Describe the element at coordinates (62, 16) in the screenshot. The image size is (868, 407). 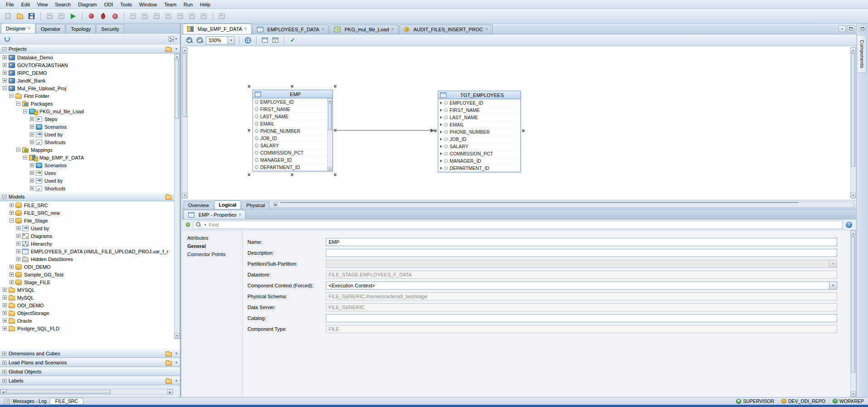
I see `redo-icon` at that location.